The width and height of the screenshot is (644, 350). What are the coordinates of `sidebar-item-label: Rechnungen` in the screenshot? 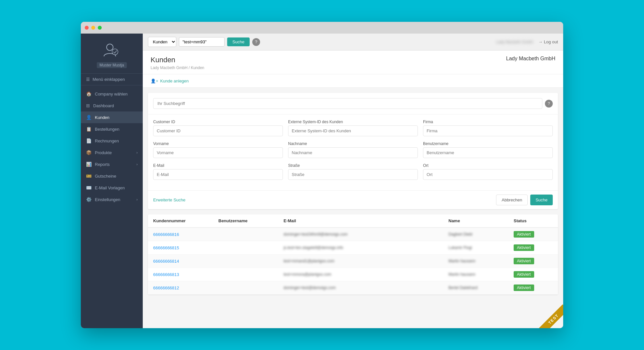 It's located at (107, 141).